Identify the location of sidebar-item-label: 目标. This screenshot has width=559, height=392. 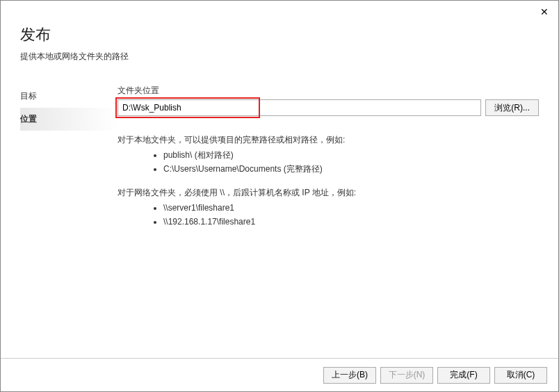
(29, 96).